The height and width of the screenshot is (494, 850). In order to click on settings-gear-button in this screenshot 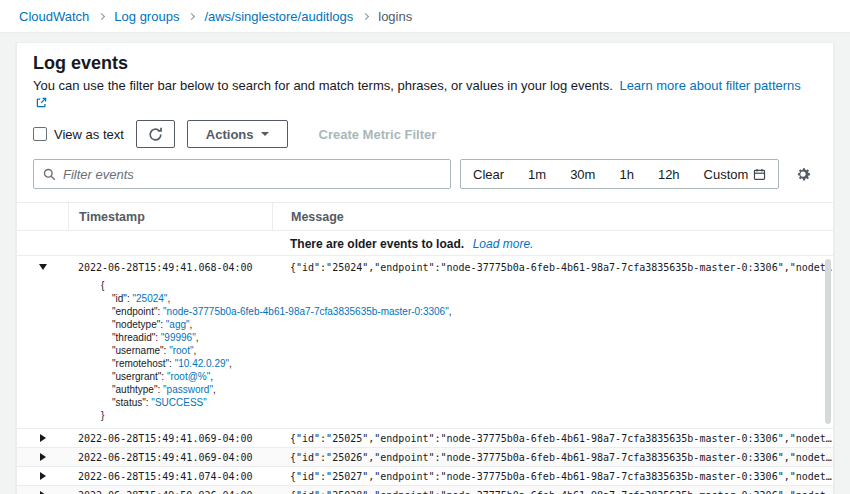, I will do `click(803, 174)`.